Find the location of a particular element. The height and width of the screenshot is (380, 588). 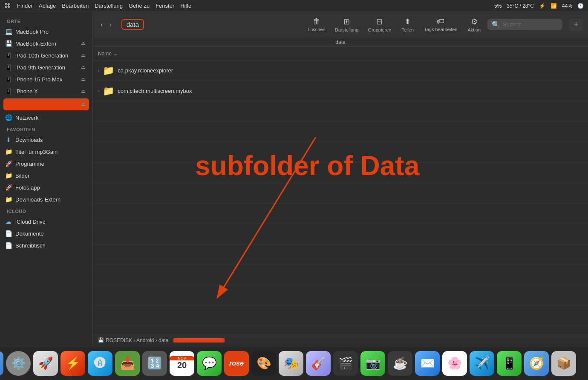

view-button: ⊞ Darstellung is located at coordinates (347, 25).